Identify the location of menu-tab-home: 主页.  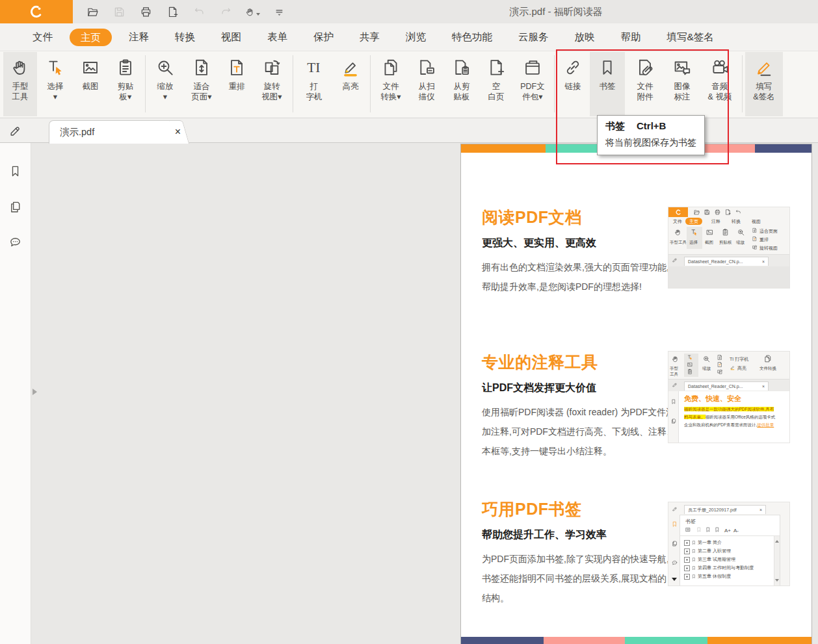
(91, 38).